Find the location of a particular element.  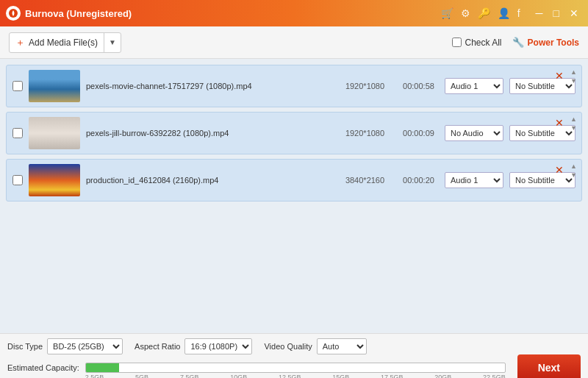

file-name: production_id_4612084 (2160p).mp4 is located at coordinates (209, 180).